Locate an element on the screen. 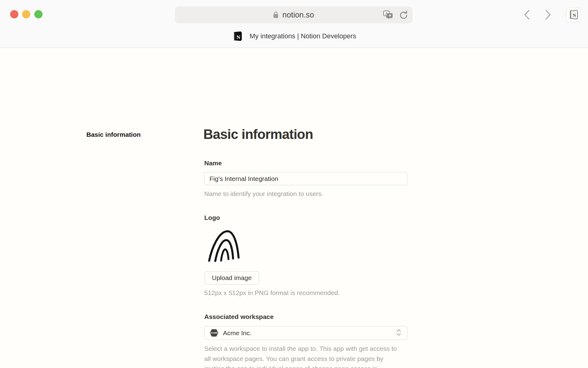 The image size is (588, 368). select-chevrons-icon is located at coordinates (399, 333).